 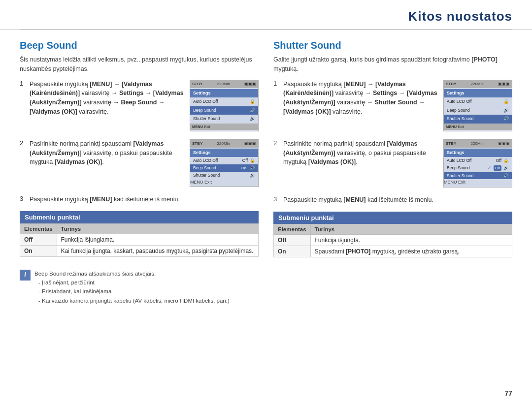 I want to click on shutter-menu-title-2: Settings, so click(x=478, y=153).